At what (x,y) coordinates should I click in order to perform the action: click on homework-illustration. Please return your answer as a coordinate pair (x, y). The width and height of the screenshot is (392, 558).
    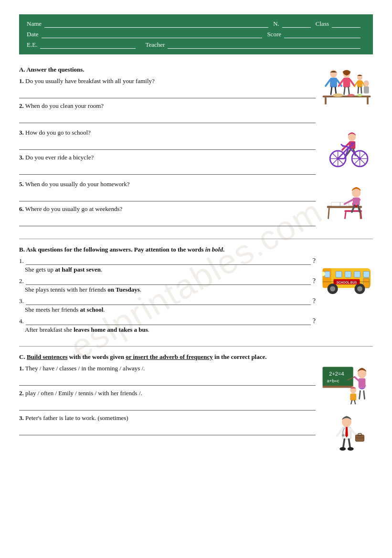
    Looking at the image, I should click on (347, 201).